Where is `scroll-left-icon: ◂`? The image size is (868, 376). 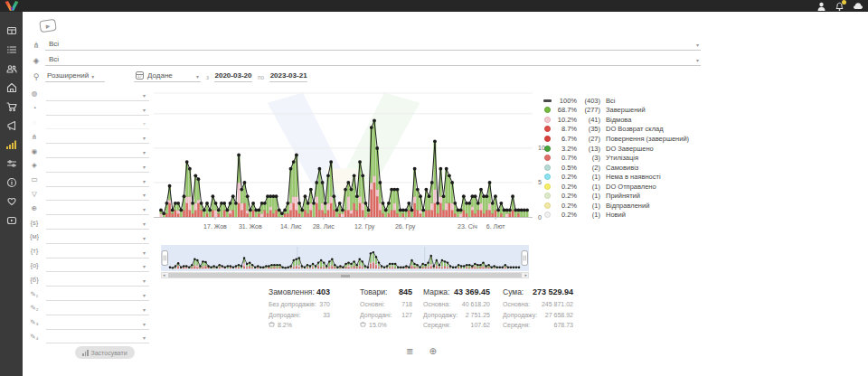 scroll-left-icon: ◂ is located at coordinates (165, 275).